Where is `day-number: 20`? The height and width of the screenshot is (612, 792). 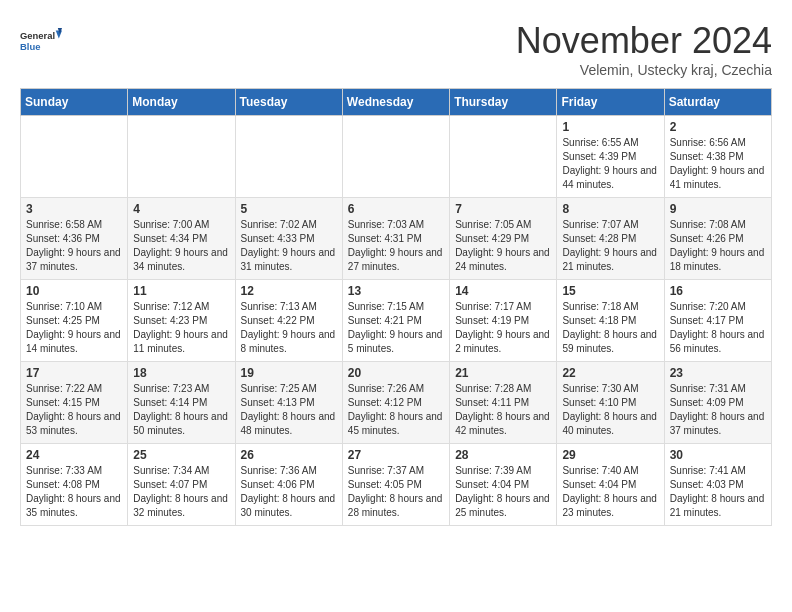
day-number: 20 is located at coordinates (396, 373).